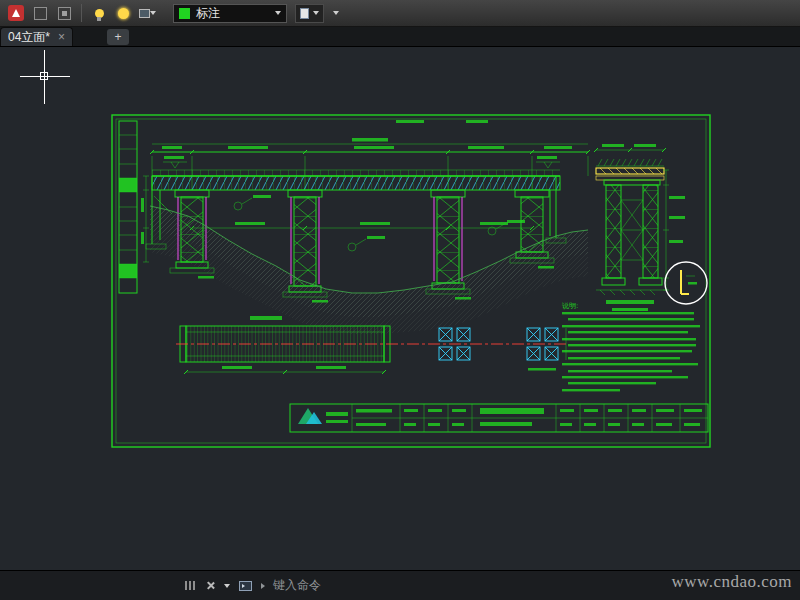  Describe the element at coordinates (147, 13) in the screenshot. I see `display-dropdown` at that location.